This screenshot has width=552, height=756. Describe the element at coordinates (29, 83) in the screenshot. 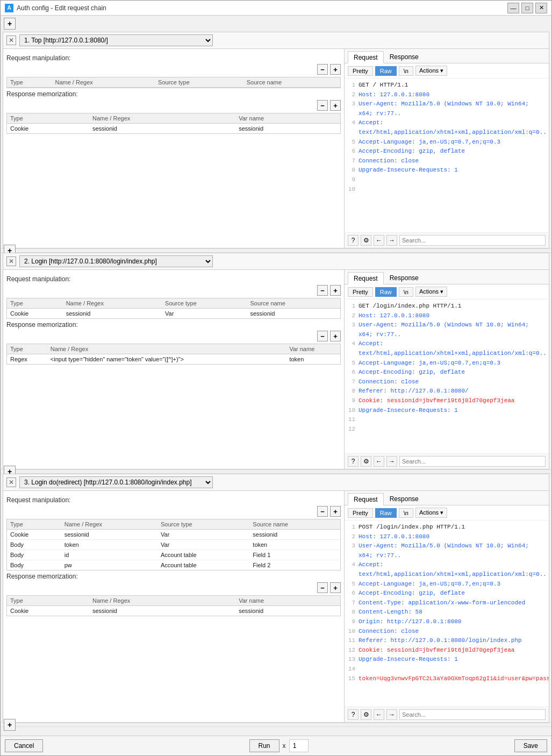

I see `chain-1-col-type: Type` at that location.